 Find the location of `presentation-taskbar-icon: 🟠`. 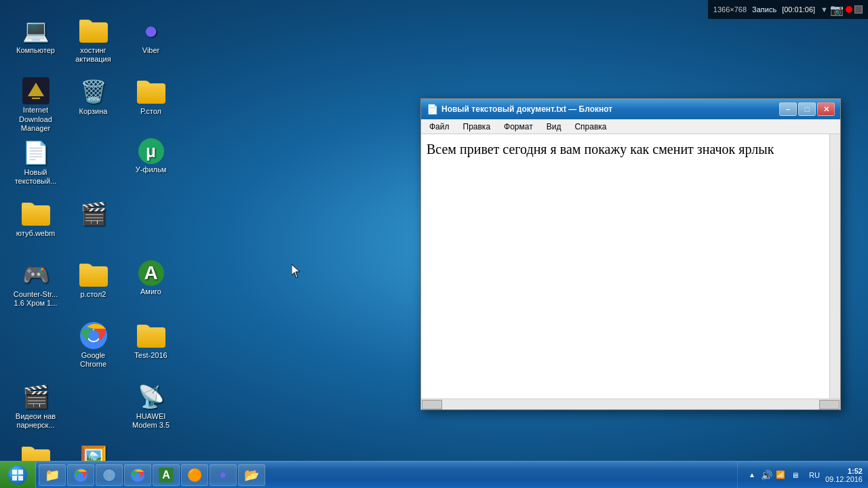

presentation-taskbar-icon: 🟠 is located at coordinates (195, 475).